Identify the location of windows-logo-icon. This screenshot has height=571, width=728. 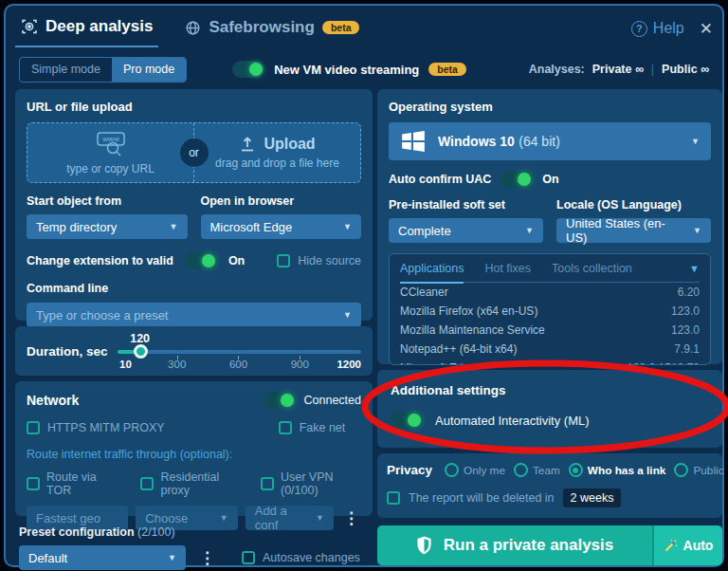
(413, 141).